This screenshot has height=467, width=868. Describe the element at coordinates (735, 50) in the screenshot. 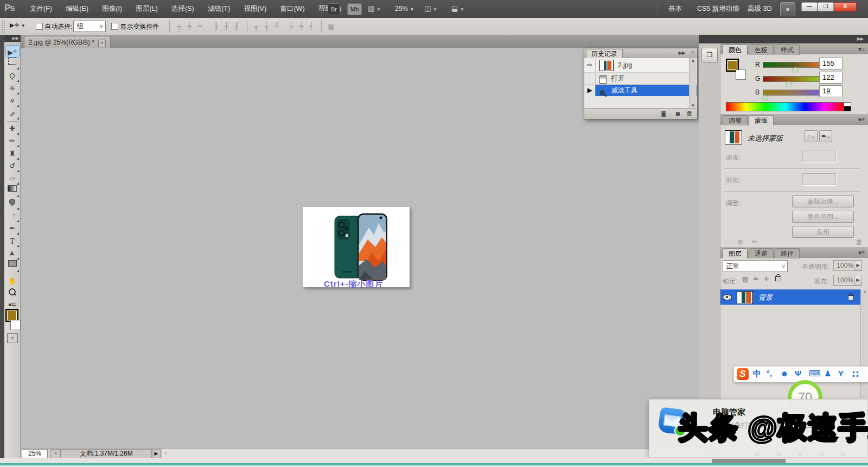

I see `tab-color: 颜色` at that location.